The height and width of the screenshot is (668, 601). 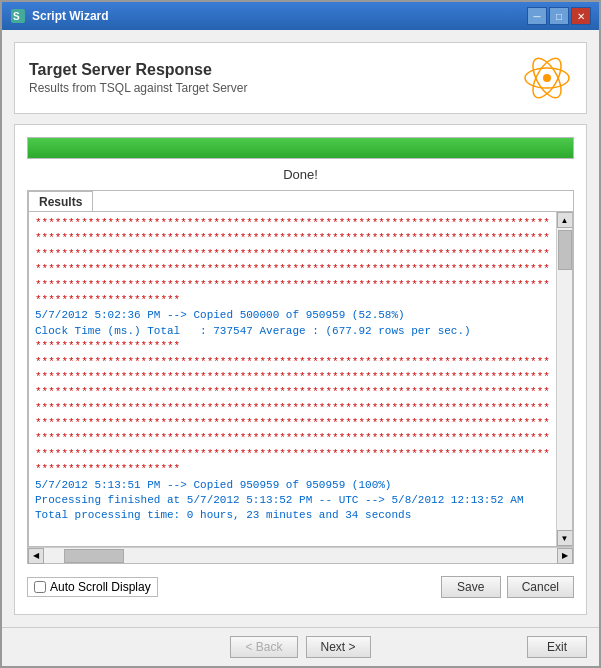 What do you see at coordinates (557, 647) in the screenshot?
I see `exit-button: Exit` at bounding box center [557, 647].